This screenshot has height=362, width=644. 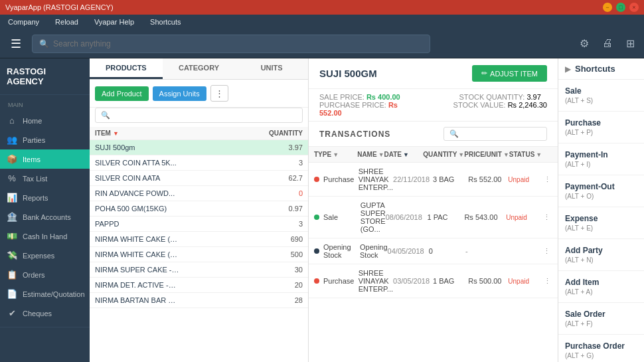 I want to click on items-search-field: 🔍, so click(x=199, y=116).